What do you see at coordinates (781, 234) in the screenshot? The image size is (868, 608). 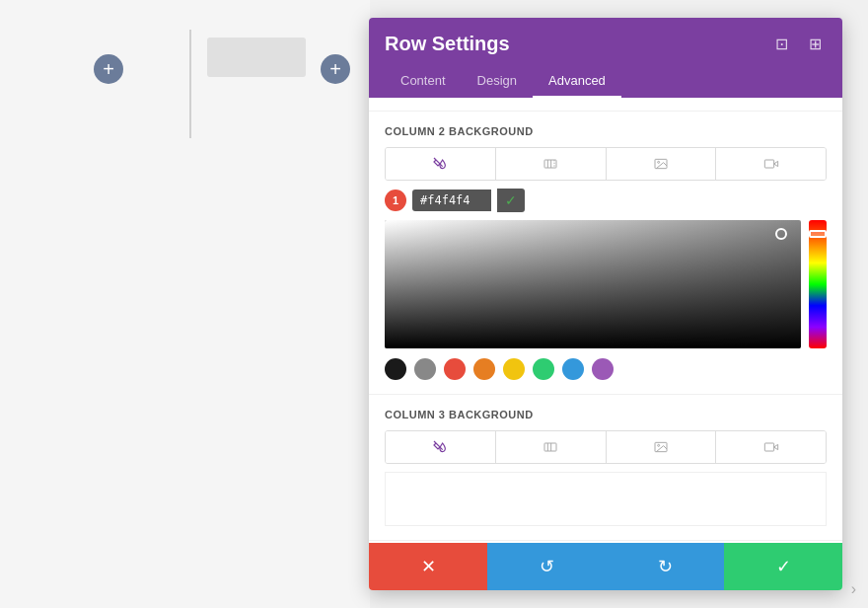 I see `color-picker-cursor` at bounding box center [781, 234].